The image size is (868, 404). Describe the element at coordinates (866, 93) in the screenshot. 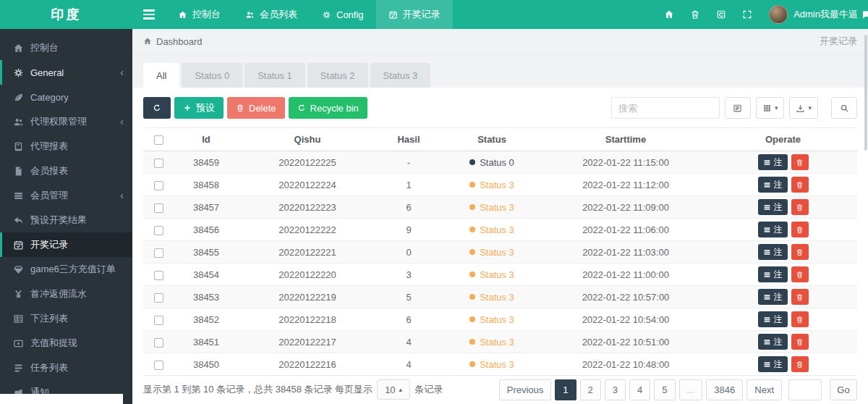

I see `scrollbar-thumb` at that location.